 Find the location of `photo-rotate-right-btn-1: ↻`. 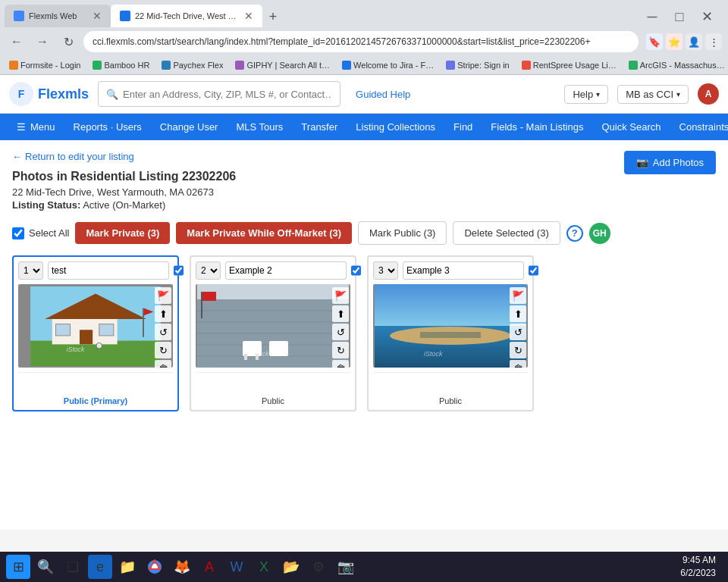

photo-rotate-right-btn-1: ↻ is located at coordinates (163, 350).